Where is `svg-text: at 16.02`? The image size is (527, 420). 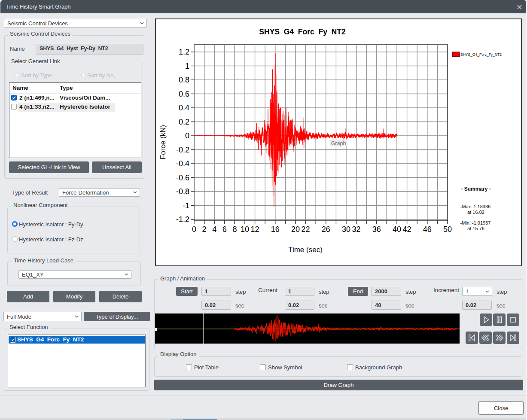
svg-text: at 16.02 is located at coordinates (476, 212).